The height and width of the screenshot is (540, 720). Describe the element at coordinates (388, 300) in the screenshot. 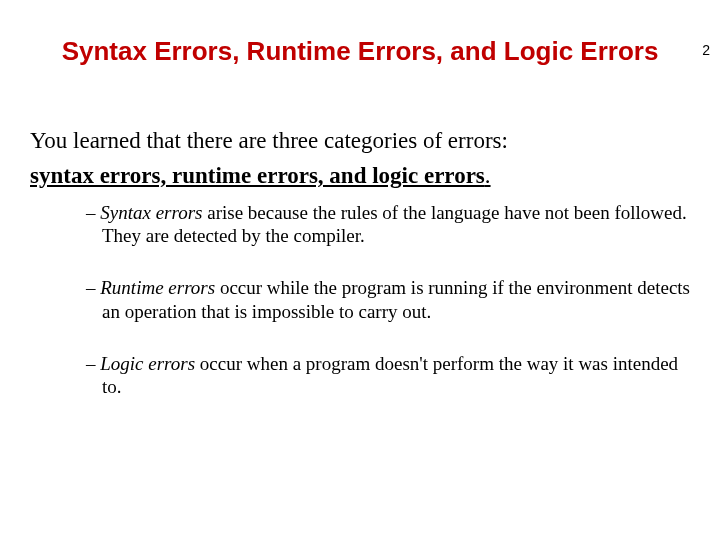

I see `list-item: – Runtime errors occur while the program…` at that location.